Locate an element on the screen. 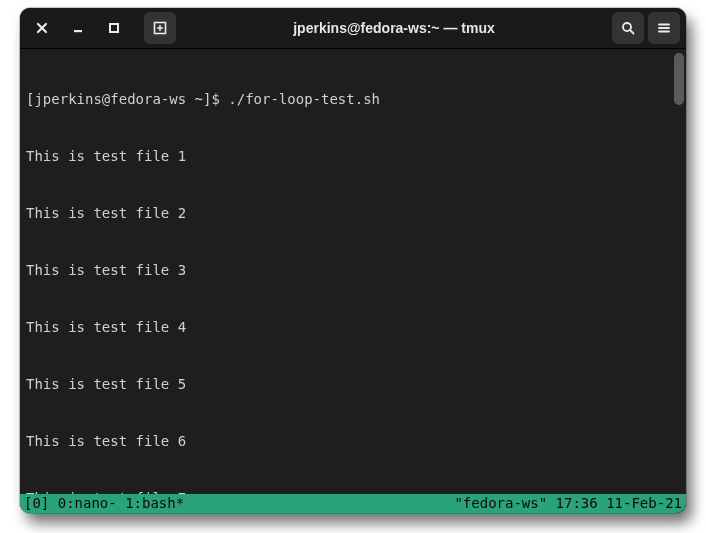  menu-button is located at coordinates (664, 28).